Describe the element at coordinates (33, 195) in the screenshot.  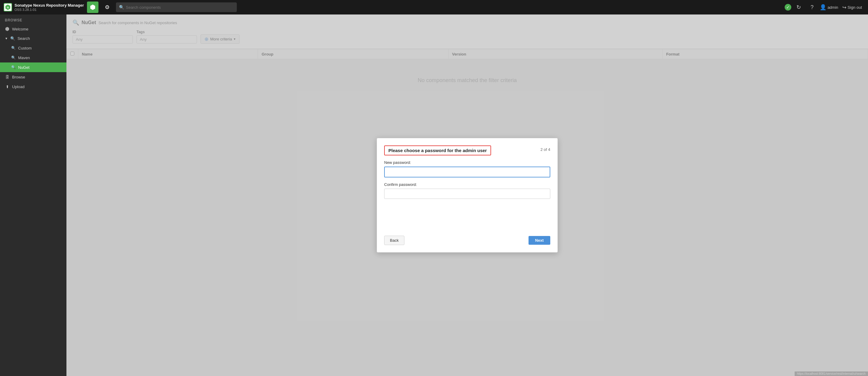
I see `sidebar: Browse Welcome ▼ 🔍 Search 🔍 Custom 🔍 Mav…` at that location.